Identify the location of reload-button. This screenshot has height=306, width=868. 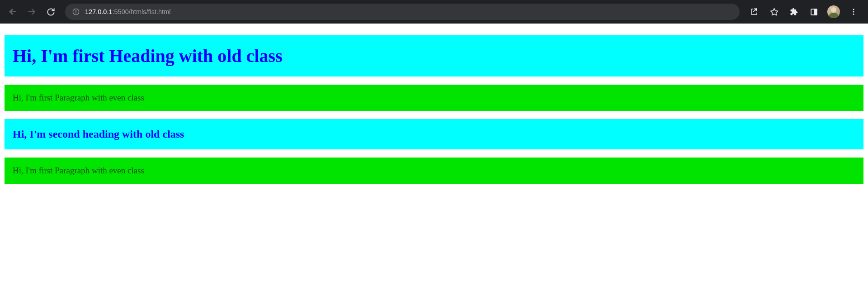
(51, 12).